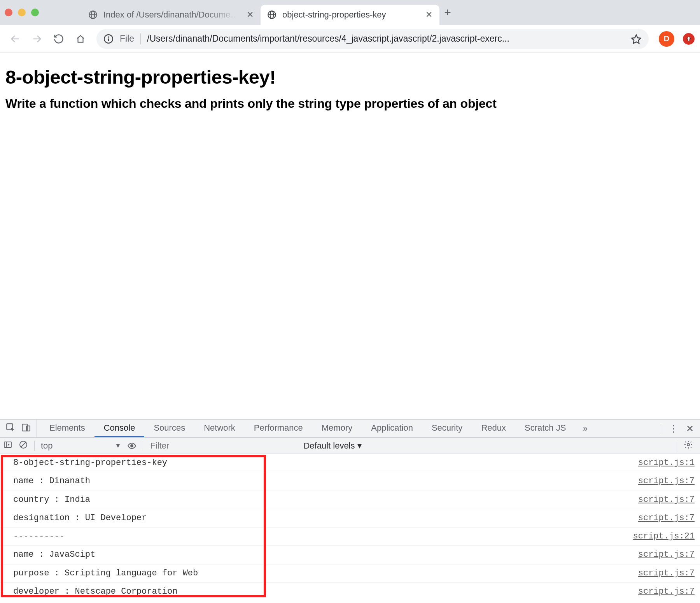  Describe the element at coordinates (127, 39) in the screenshot. I see `url-scheme: File` at that location.